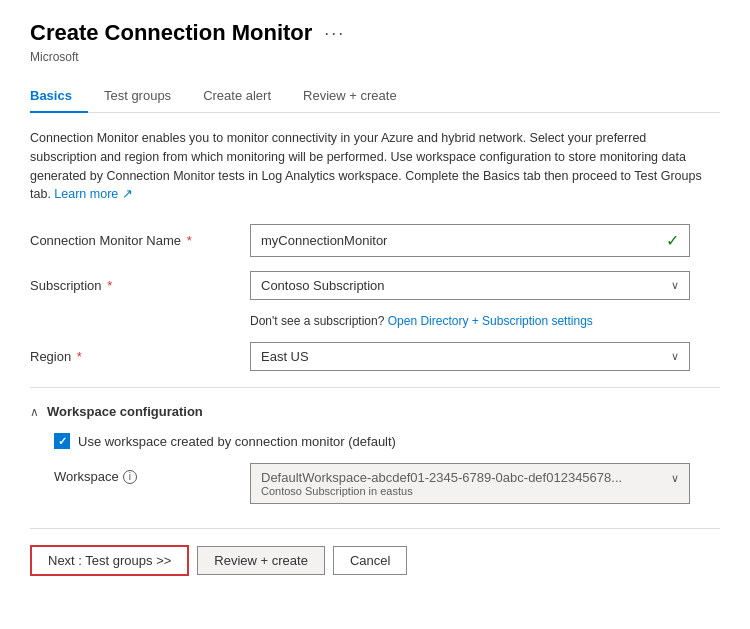 The width and height of the screenshot is (750, 629). I want to click on workspace-header: ∧ Workspace configuration, so click(375, 412).